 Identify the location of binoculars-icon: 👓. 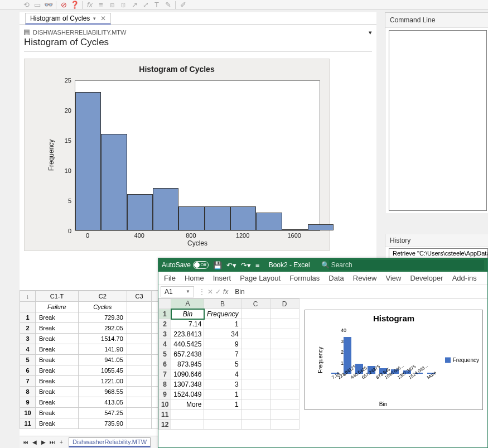
(49, 5).